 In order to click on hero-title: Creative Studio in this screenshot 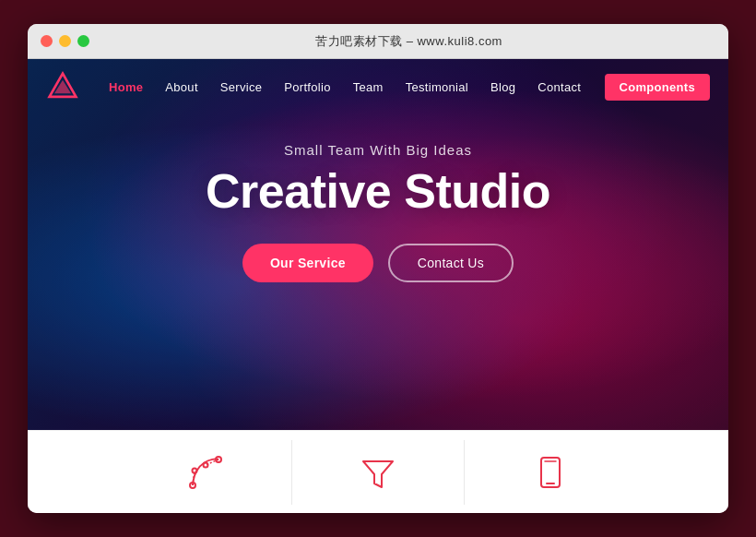, I will do `click(378, 192)`.